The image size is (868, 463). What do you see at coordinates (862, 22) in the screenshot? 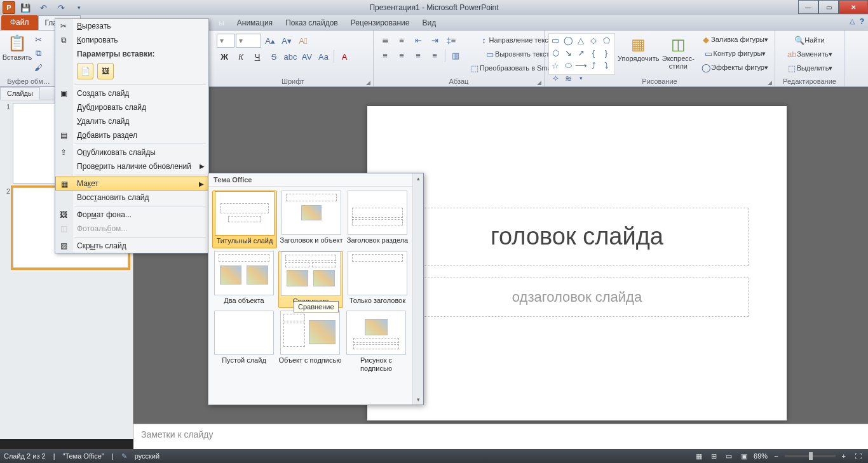
I see `help-icon: ?` at bounding box center [862, 22].